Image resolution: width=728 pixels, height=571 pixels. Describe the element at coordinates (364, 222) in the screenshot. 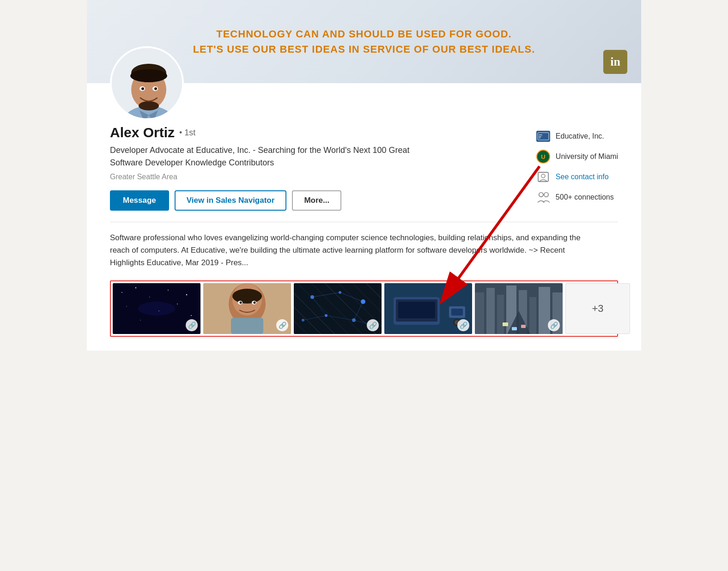

I see `divider` at that location.